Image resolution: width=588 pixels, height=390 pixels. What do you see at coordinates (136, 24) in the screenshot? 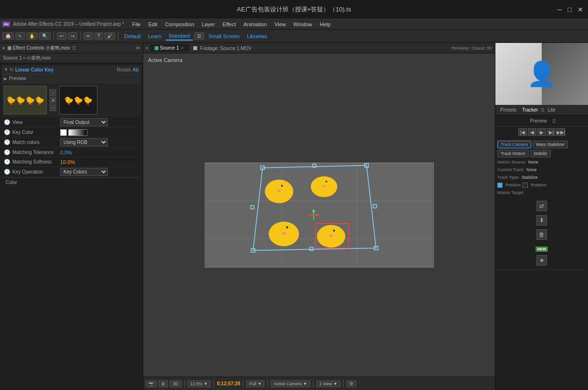
I see `menu-file: File` at bounding box center [136, 24].